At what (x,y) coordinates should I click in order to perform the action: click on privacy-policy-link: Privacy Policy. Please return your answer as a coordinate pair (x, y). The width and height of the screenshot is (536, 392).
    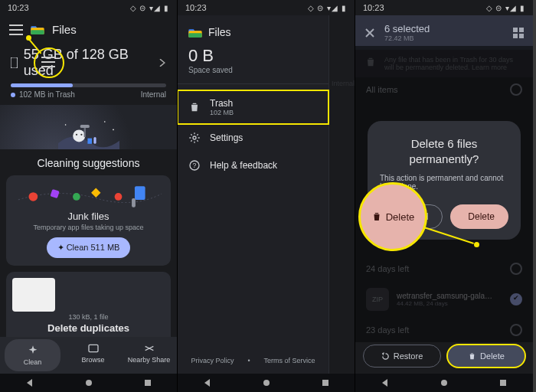
    Looking at the image, I should click on (212, 361).